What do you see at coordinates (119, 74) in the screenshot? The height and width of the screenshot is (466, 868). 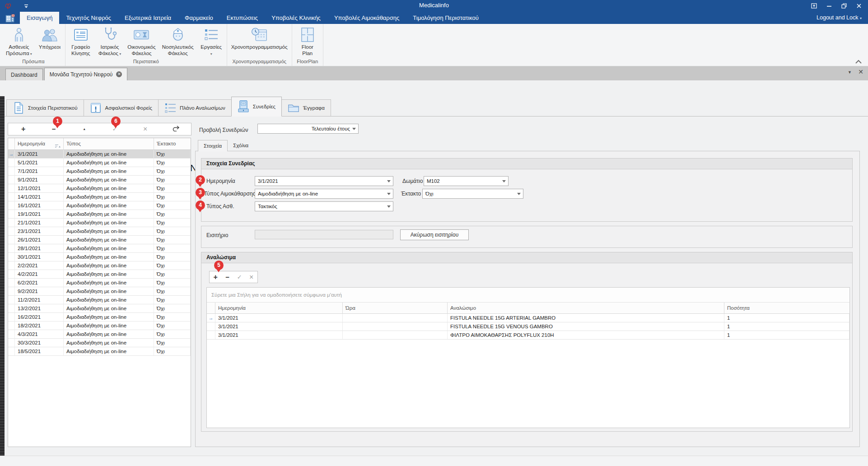 I see `tab-close-icon: ✕` at bounding box center [119, 74].